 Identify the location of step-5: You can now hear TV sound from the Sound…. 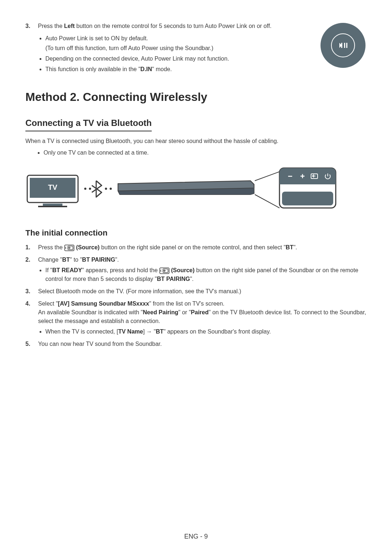
(196, 344).